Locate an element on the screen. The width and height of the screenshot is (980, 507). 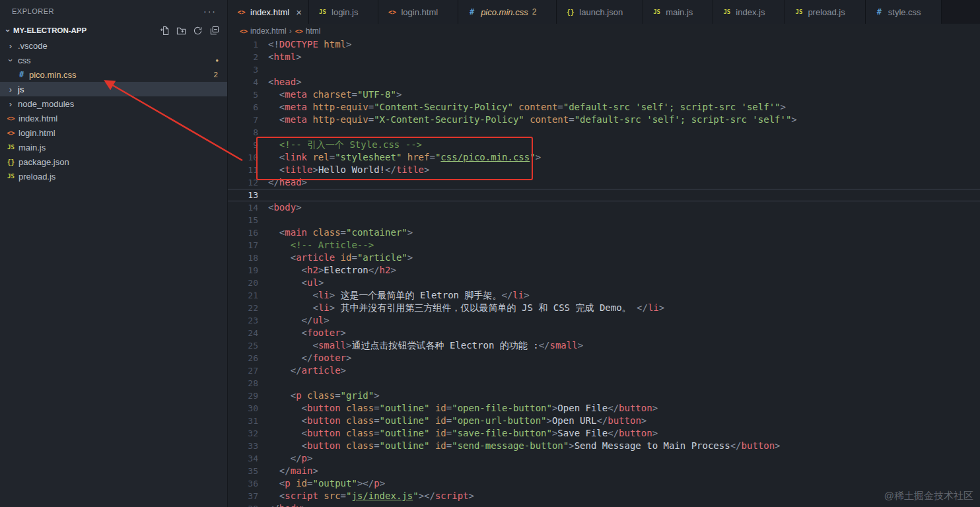
code-line-11: 11 <title>Hello World!</title> is located at coordinates (604, 170).